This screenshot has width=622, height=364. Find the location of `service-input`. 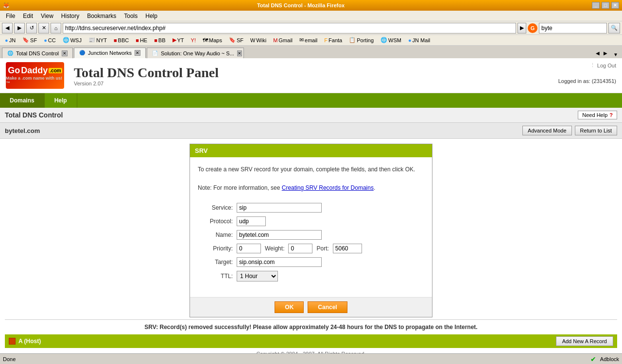

service-input is located at coordinates (279, 208).